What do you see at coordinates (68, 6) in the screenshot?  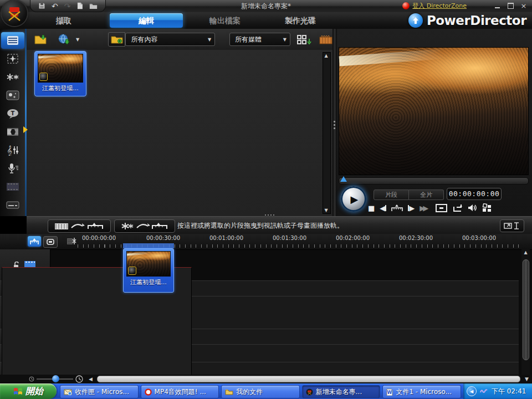 I see `redo-icon: ↷` at bounding box center [68, 6].